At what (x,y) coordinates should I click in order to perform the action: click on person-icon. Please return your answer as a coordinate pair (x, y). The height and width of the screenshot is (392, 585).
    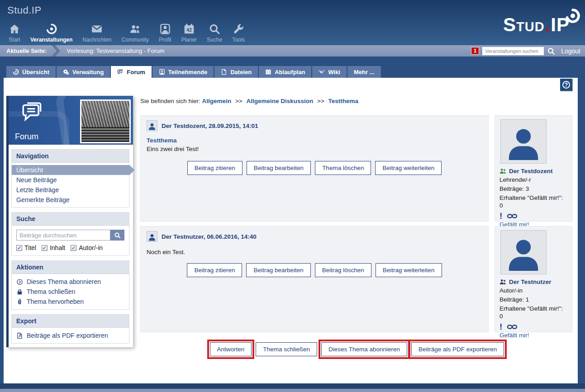
    Looking at the image, I should click on (152, 127).